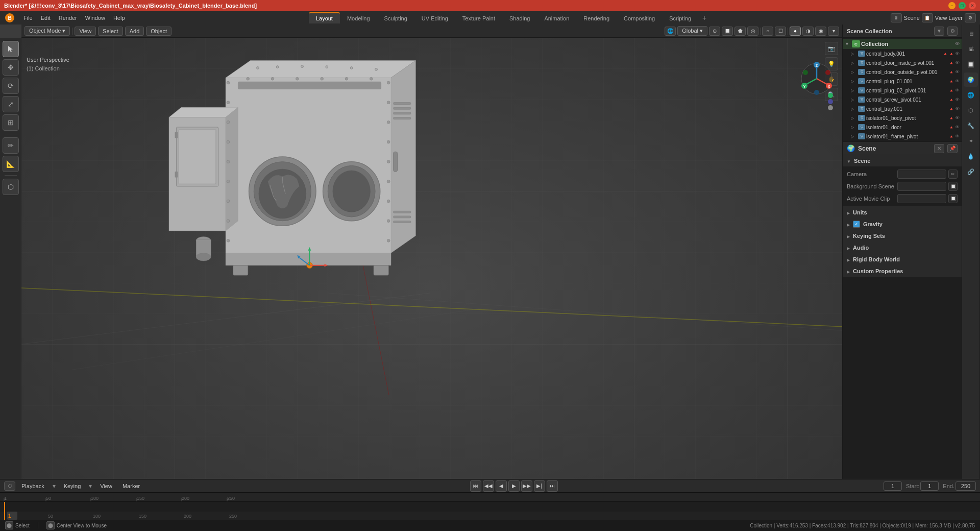 The image size is (980, 531). Describe the element at coordinates (692, 31) in the screenshot. I see `transform-global: Global ▾` at that location.